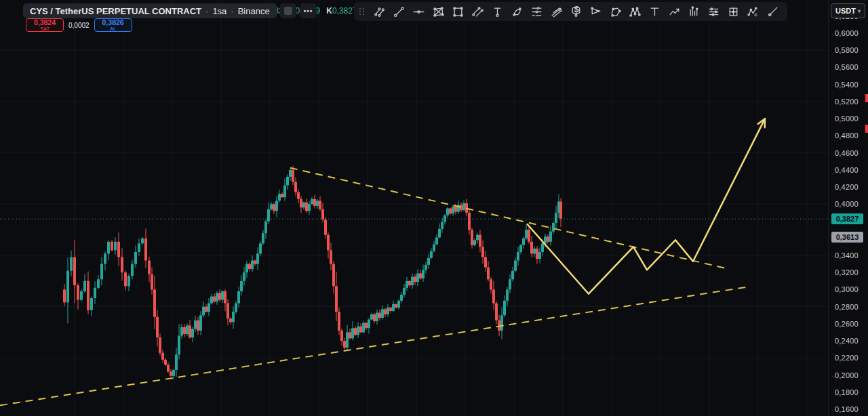 Image resolution: width=868 pixels, height=416 pixels. I want to click on price-tick: 0,4400, so click(846, 170).